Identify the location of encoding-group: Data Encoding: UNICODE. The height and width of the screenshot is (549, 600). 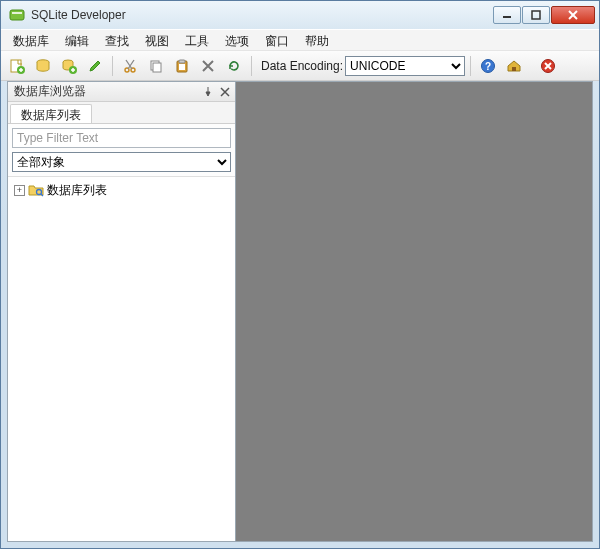
(363, 66).